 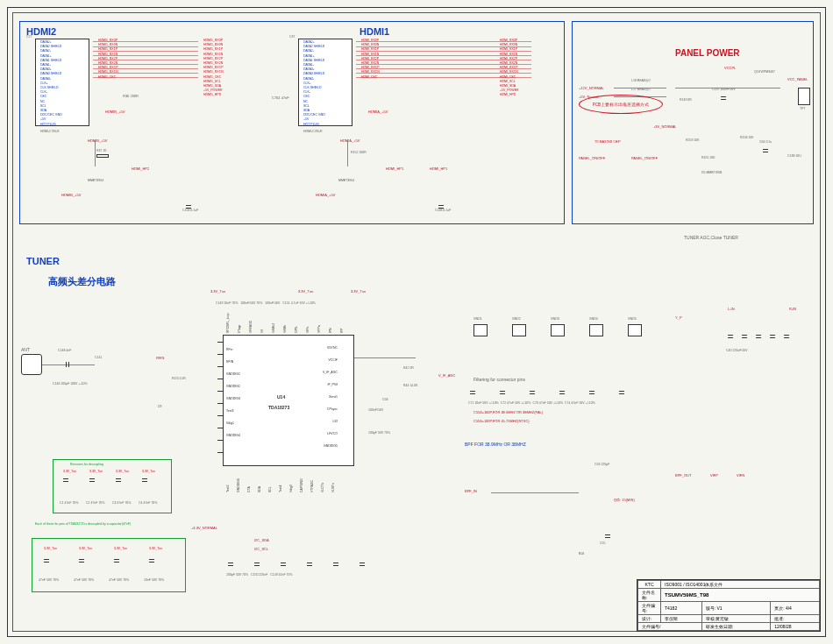 I want to click on r149-label: R149 0R, so click(x=686, y=100).